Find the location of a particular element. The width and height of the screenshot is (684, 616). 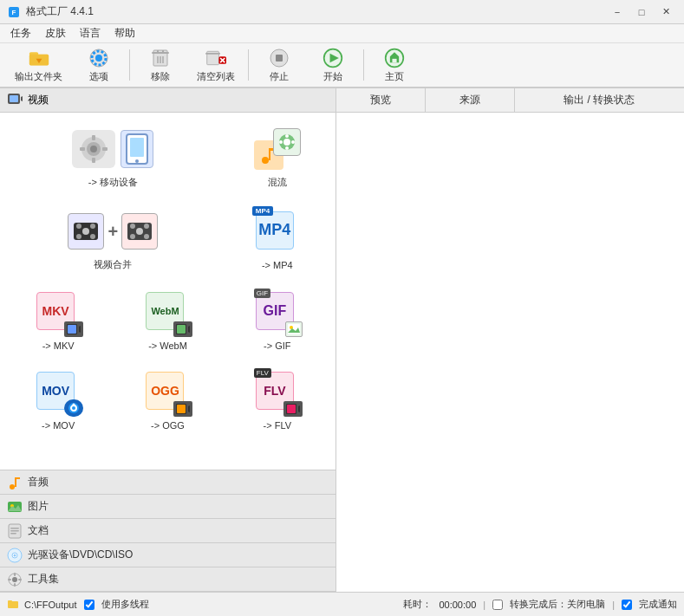

flv-icon: FLV FLV is located at coordinates (277, 393).